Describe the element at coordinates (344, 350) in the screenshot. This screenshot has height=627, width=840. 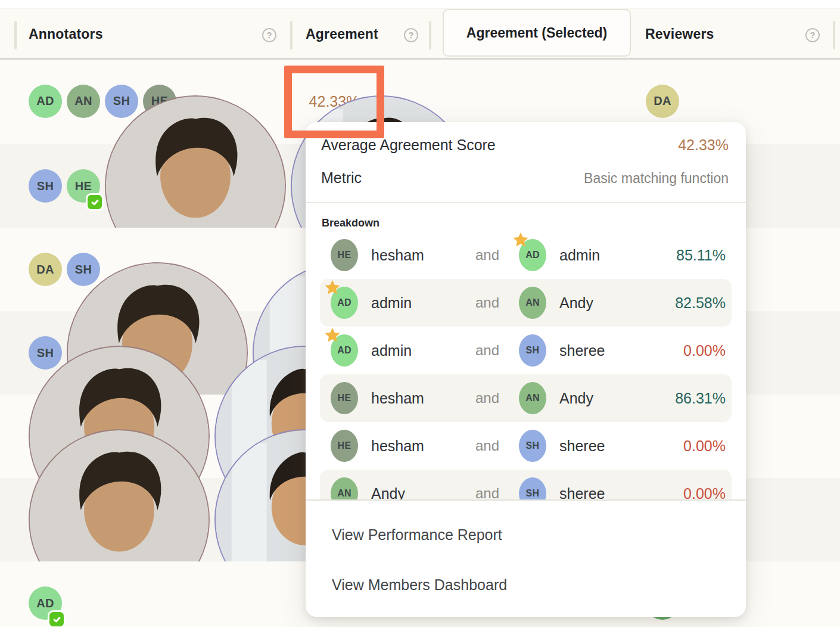
I see `pair-avatar-a: AD` at that location.